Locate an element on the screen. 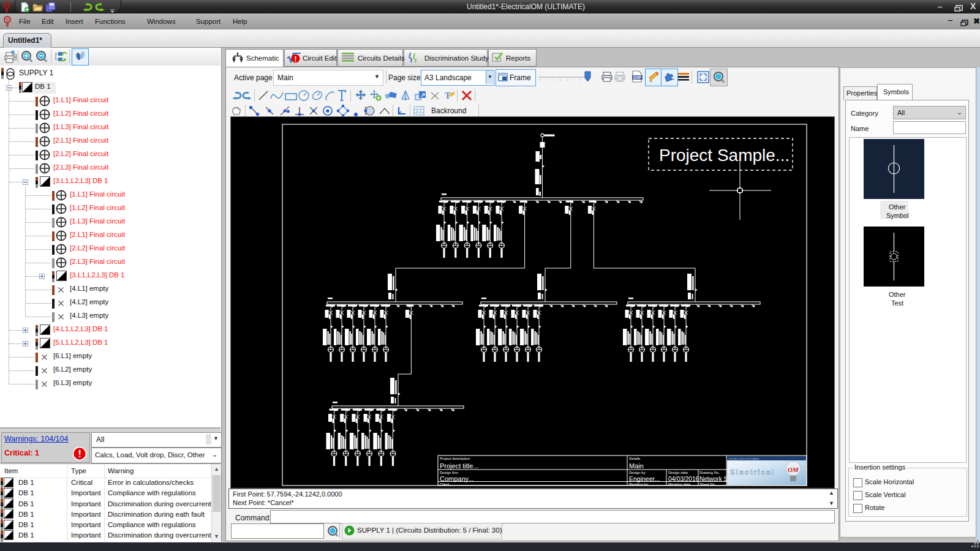  svg-text: OM is located at coordinates (794, 470).